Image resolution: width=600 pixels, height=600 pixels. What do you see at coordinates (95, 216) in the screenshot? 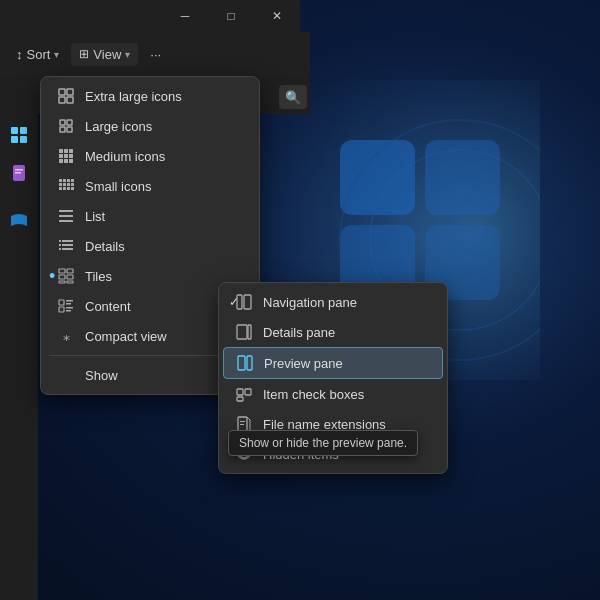
I see `list-label: List` at bounding box center [95, 216].